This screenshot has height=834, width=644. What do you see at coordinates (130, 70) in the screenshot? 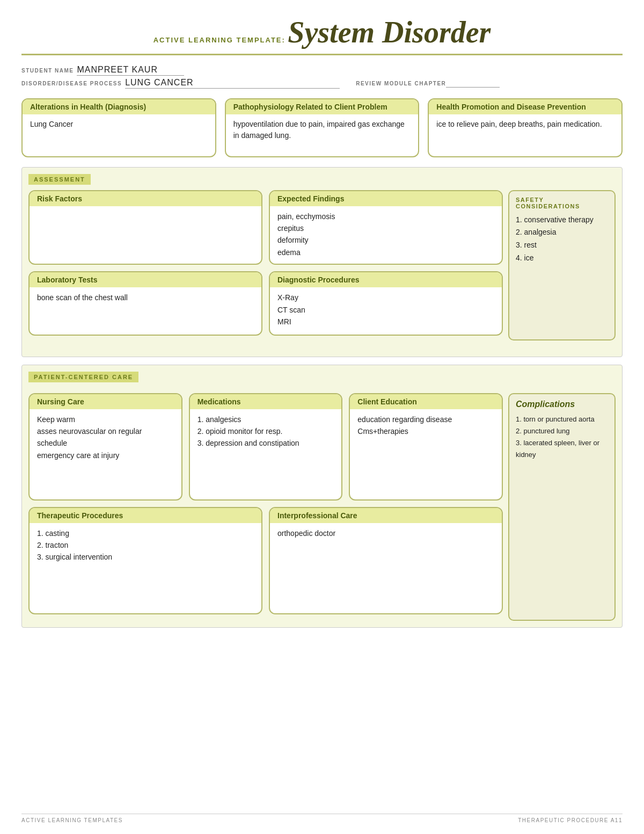
I see `student-name-value: Manpreet kaur` at bounding box center [130, 70].